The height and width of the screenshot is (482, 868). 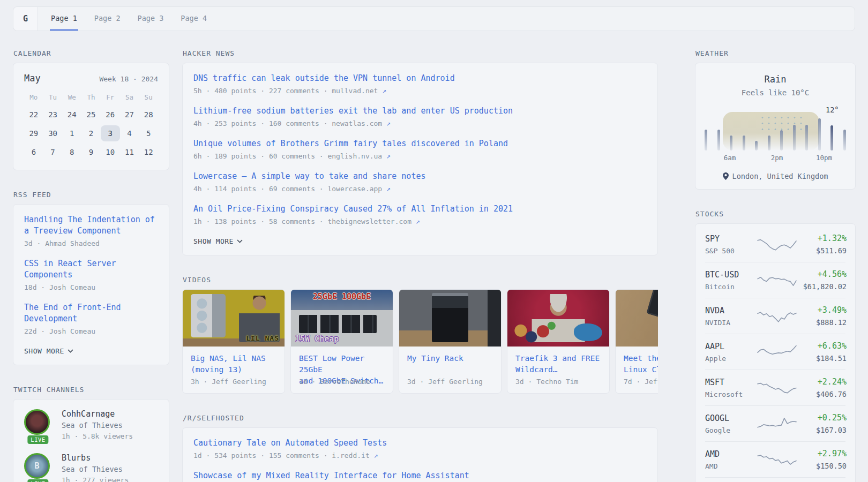 I want to click on stock-price: $511.69, so click(x=822, y=251).